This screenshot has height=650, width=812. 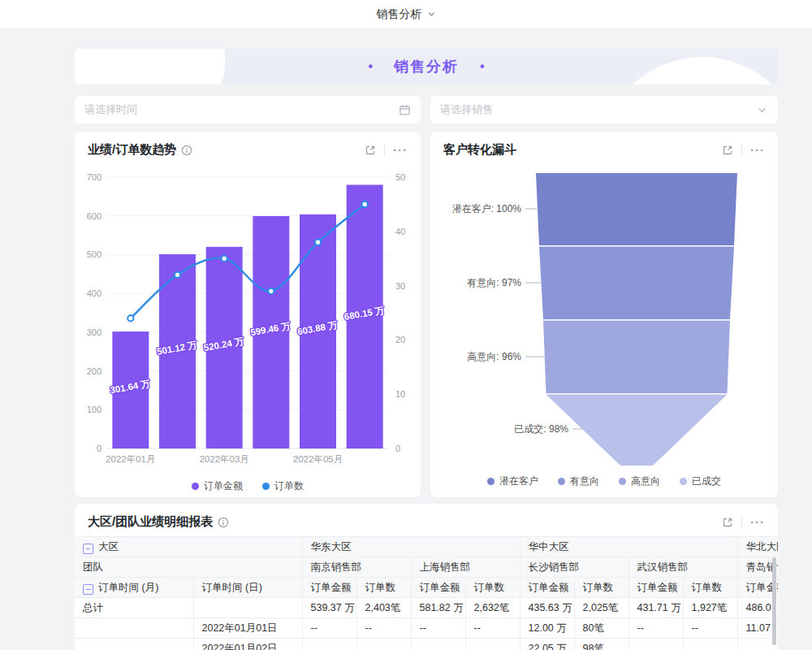 What do you see at coordinates (683, 567) in the screenshot?
I see `table-header-cell: 武汉销售部` at bounding box center [683, 567].